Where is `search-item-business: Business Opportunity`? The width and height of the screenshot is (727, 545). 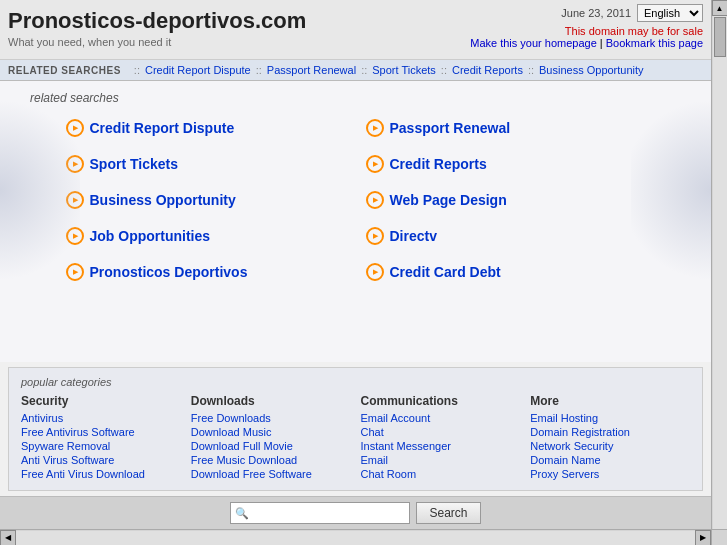 search-item-business: Business Opportunity is located at coordinates (206, 200).